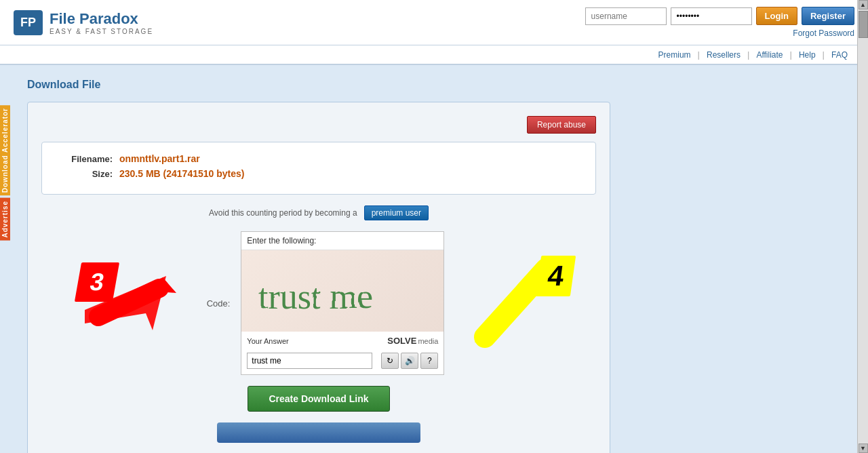 The height and width of the screenshot is (453, 868). I want to click on scroll-up-arrow: ▲, so click(863, 5).